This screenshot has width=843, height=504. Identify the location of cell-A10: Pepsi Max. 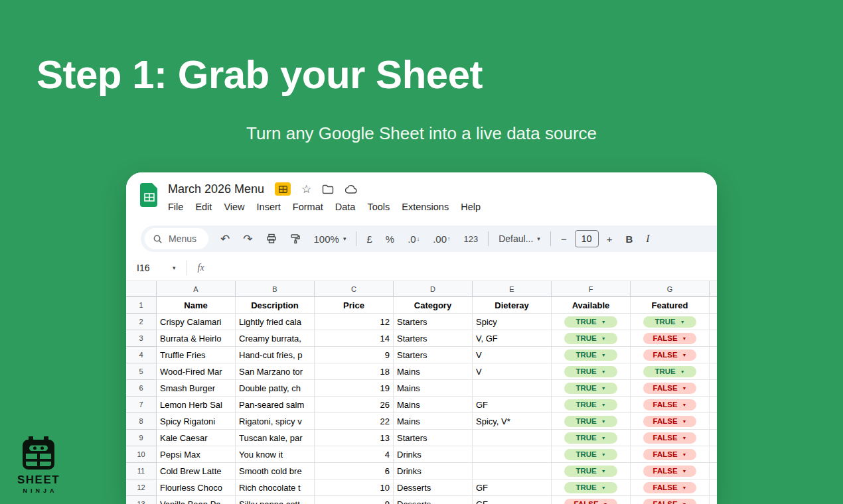
(196, 455).